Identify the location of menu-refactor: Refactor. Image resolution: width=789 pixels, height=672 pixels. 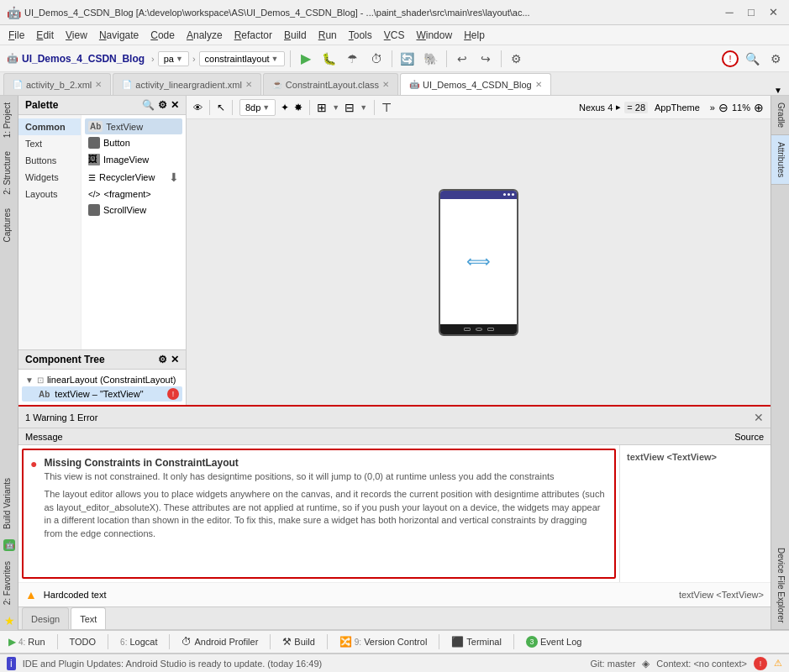
(254, 35).